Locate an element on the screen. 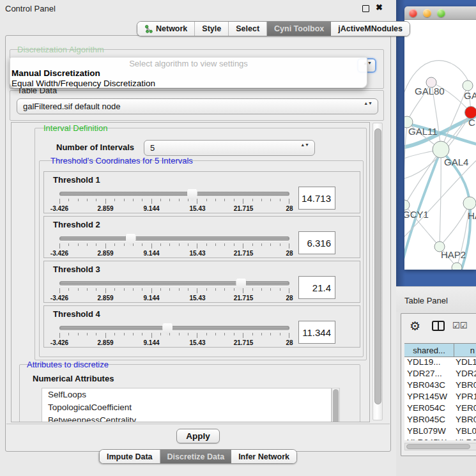  close-traffic-light-icon is located at coordinates (413, 13).